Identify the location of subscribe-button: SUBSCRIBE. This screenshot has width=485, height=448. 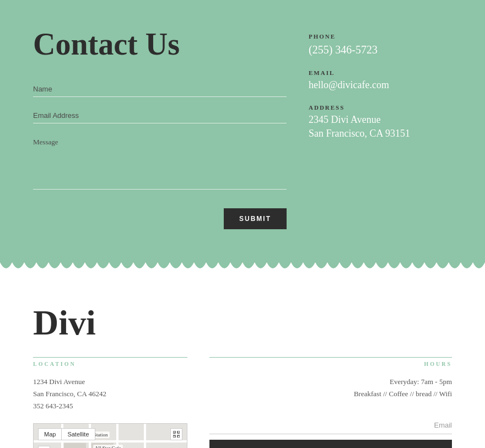
(331, 444).